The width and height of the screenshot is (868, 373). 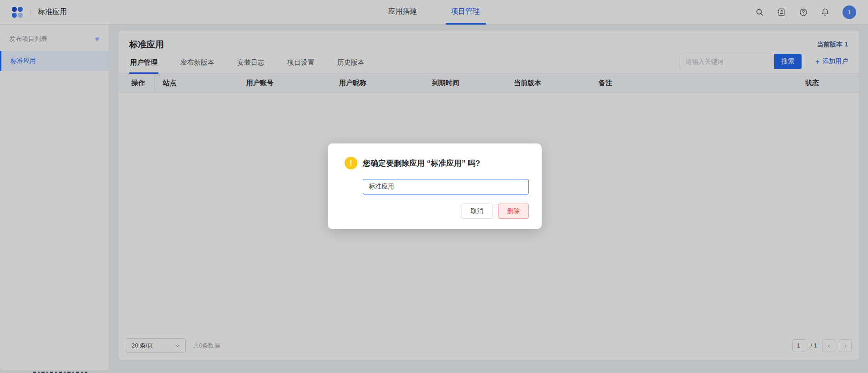 I want to click on delete-confirm-dialog: ! 您确定要删除应用 “标准应用” 吗? 取消 删除, so click(x=435, y=186).